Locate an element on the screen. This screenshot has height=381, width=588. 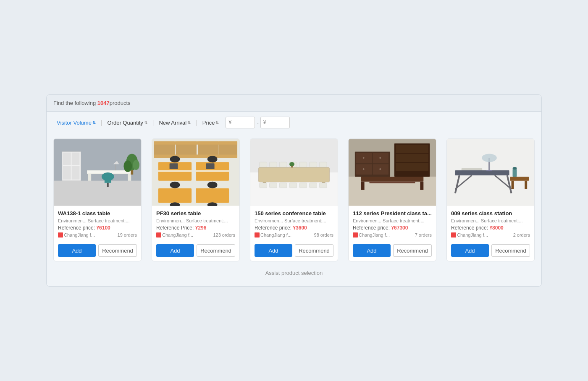
product-count: 1047 is located at coordinates (103, 103).